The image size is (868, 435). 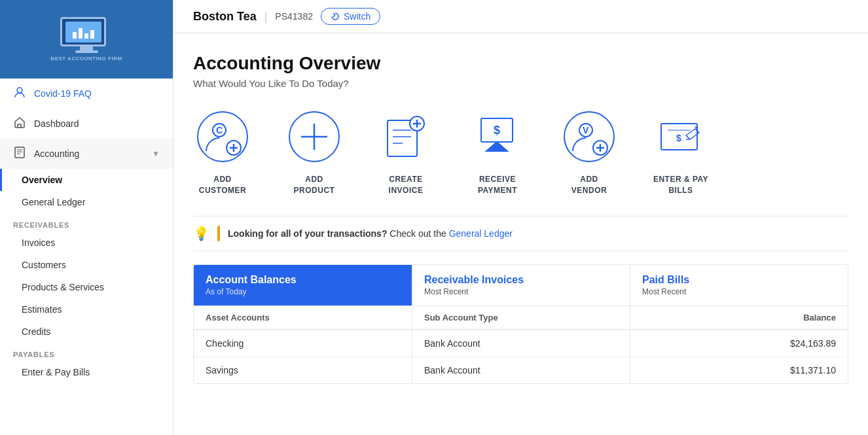 What do you see at coordinates (20, 124) in the screenshot?
I see `home-icon` at bounding box center [20, 124].